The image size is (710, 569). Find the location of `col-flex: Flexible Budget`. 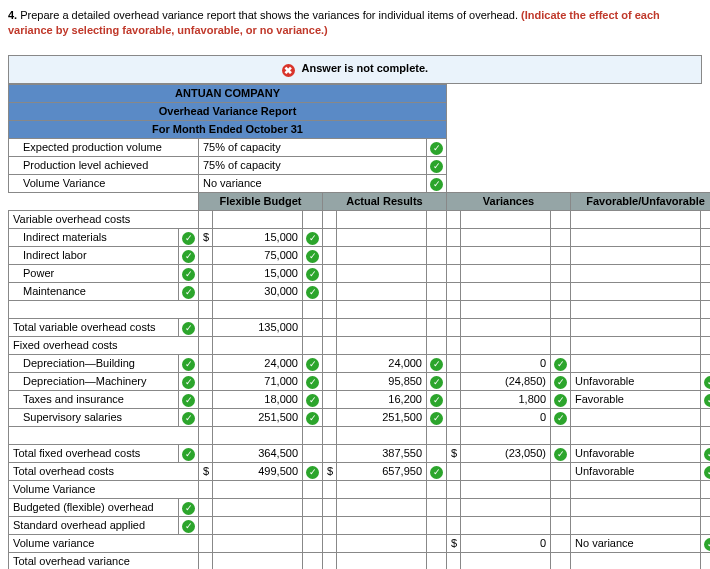

col-flex: Flexible Budget is located at coordinates (261, 201).